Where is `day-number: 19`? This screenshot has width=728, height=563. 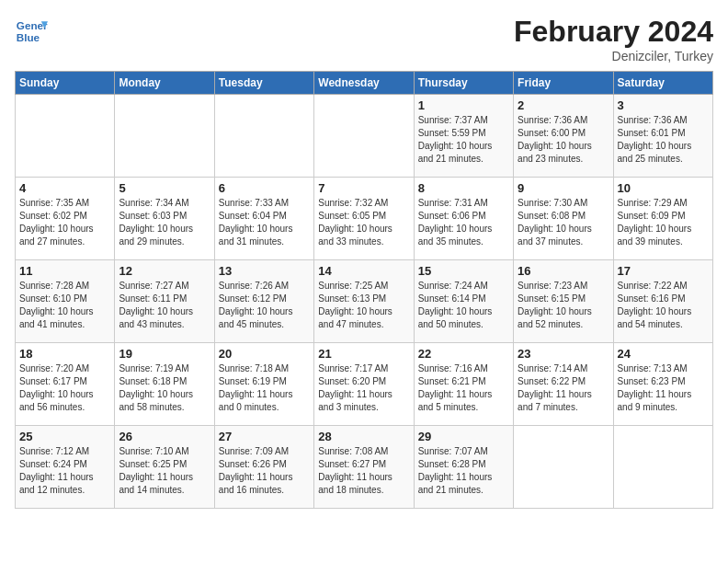
day-number: 19 is located at coordinates (164, 353).